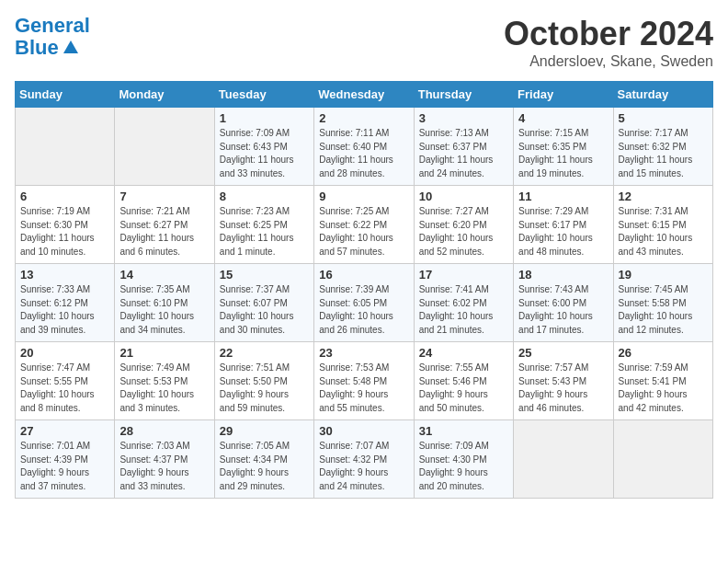 The width and height of the screenshot is (728, 563). What do you see at coordinates (265, 274) in the screenshot?
I see `day-number: 15` at bounding box center [265, 274].